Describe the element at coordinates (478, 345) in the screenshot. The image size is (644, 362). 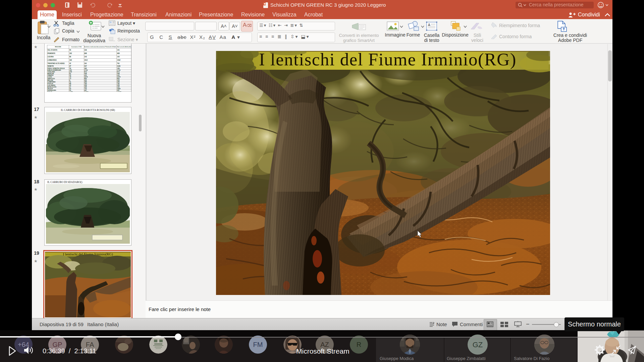
I see `svg-text: GZ` at that location.